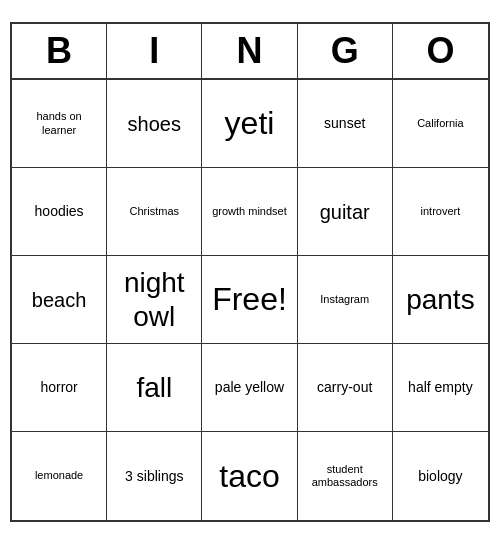 Image resolution: width=500 pixels, height=544 pixels. I want to click on header-letter: O, so click(440, 51).